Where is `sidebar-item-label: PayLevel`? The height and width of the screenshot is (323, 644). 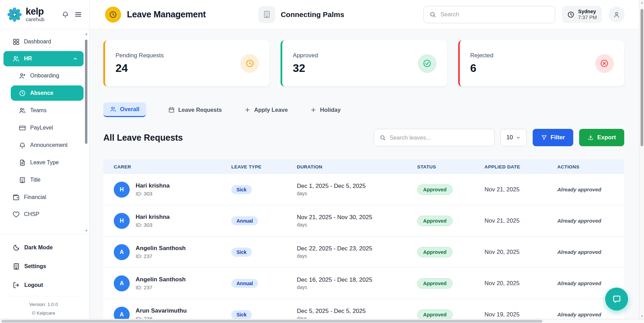
sidebar-item-label: PayLevel is located at coordinates (42, 128).